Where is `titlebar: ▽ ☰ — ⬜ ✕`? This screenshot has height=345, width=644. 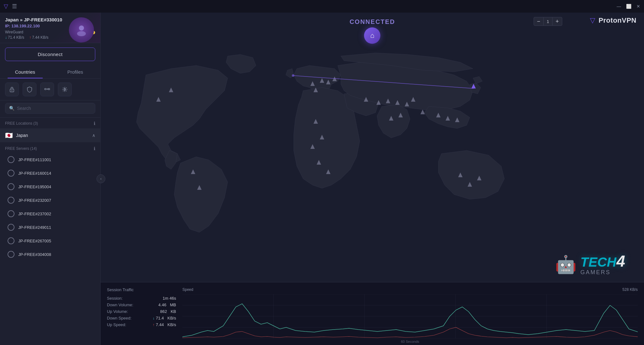 titlebar: ▽ ☰ — ⬜ ✕ is located at coordinates (322, 6).